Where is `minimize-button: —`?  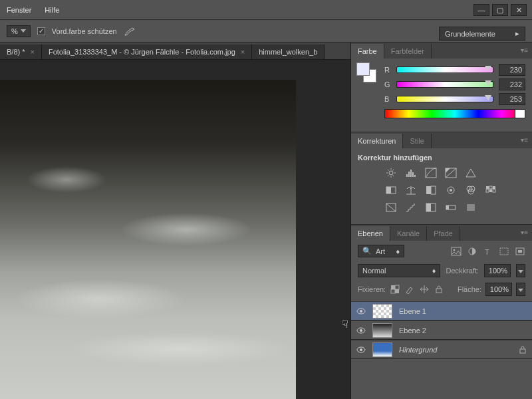
minimize-button: — is located at coordinates (481, 10).